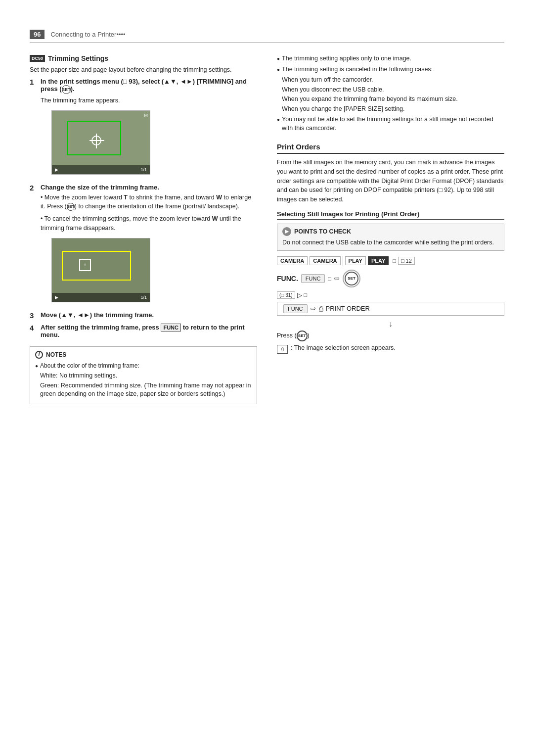  I want to click on notes-bullet-1: About the color of the trimming frame:, so click(143, 366).